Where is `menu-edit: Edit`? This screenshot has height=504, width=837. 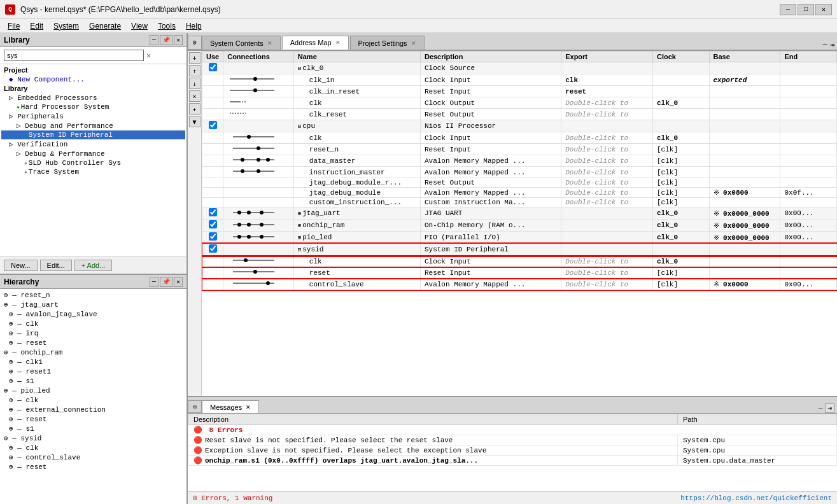
menu-edit: Edit is located at coordinates (37, 26).